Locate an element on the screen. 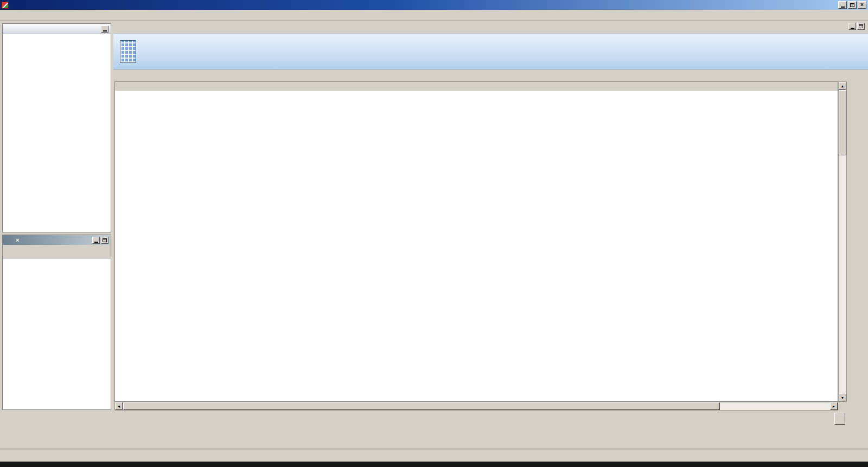 The image size is (868, 467). mdi-minimize-button is located at coordinates (852, 26).